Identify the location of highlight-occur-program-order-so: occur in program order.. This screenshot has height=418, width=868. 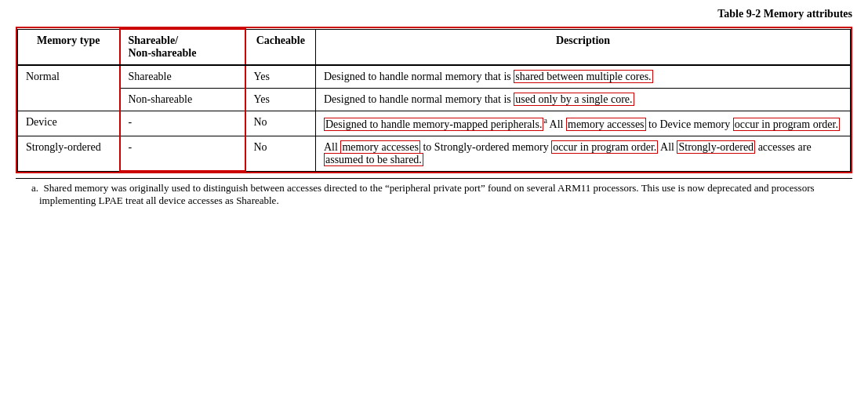
(605, 147).